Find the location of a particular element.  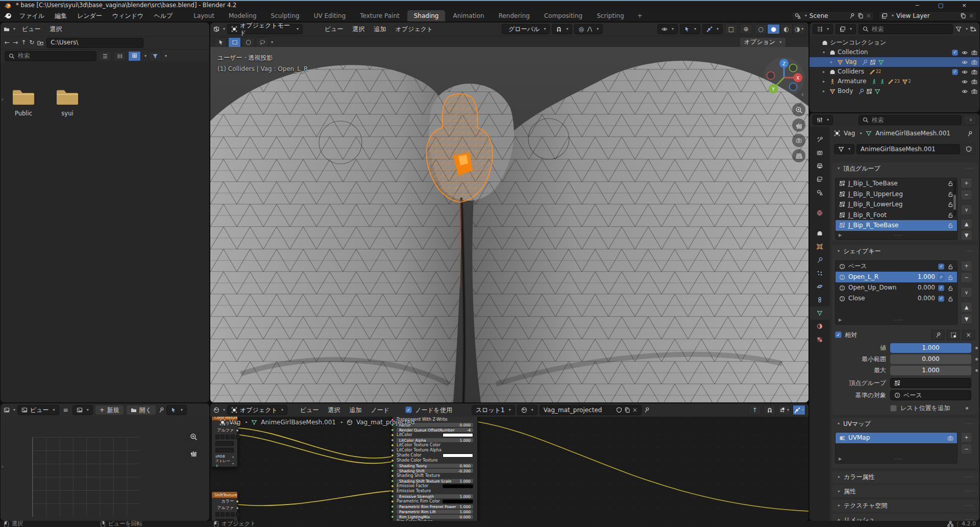

shading-material-button: ◐ is located at coordinates (786, 29).